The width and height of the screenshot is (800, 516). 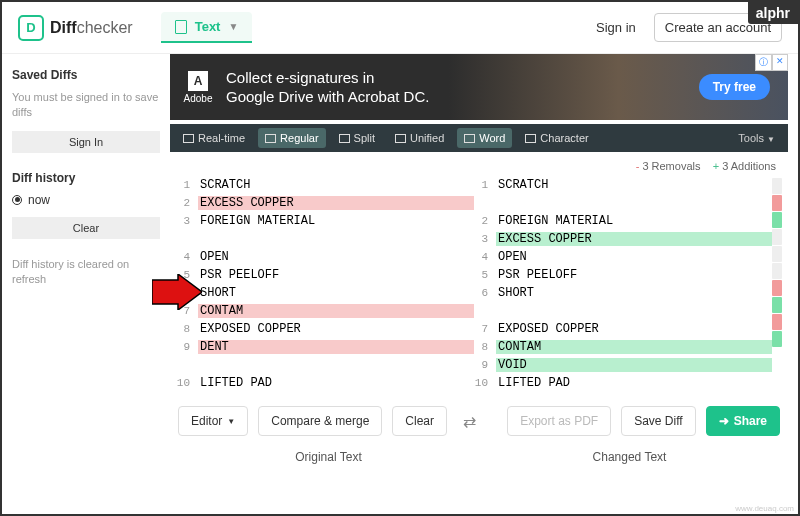 What do you see at coordinates (325, 203) in the screenshot?
I see `diff-line: 2EXCESS COPPER` at bounding box center [325, 203].